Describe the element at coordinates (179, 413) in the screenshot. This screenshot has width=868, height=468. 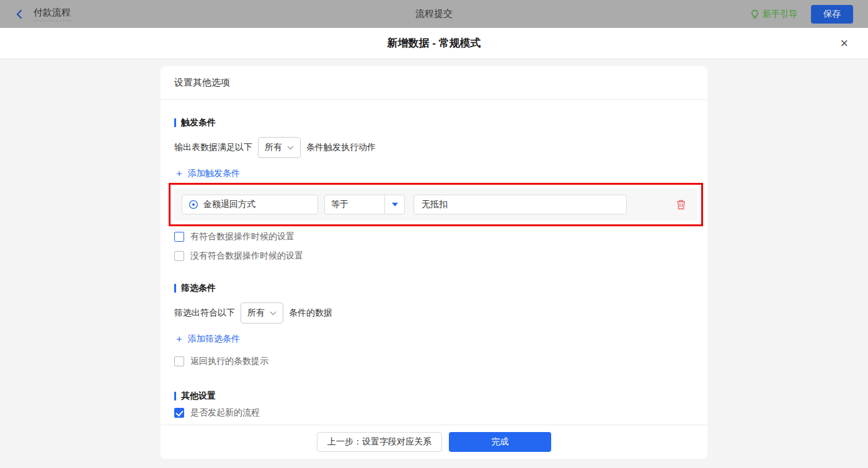
I see `checkbox-new-flow` at that location.